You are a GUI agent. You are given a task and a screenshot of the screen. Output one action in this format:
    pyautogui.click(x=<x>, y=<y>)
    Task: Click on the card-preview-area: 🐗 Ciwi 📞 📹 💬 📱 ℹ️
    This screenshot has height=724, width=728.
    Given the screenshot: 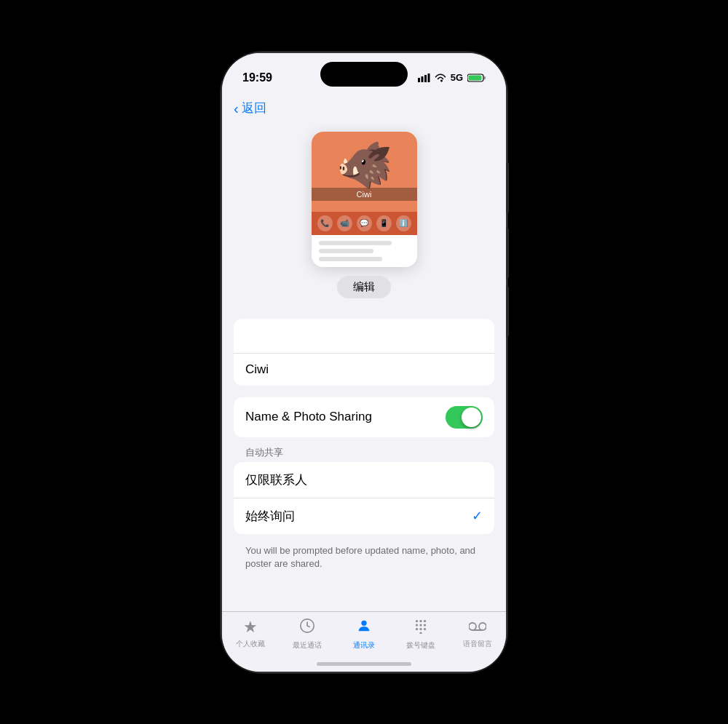 What is the action you would take?
    pyautogui.click(x=364, y=217)
    